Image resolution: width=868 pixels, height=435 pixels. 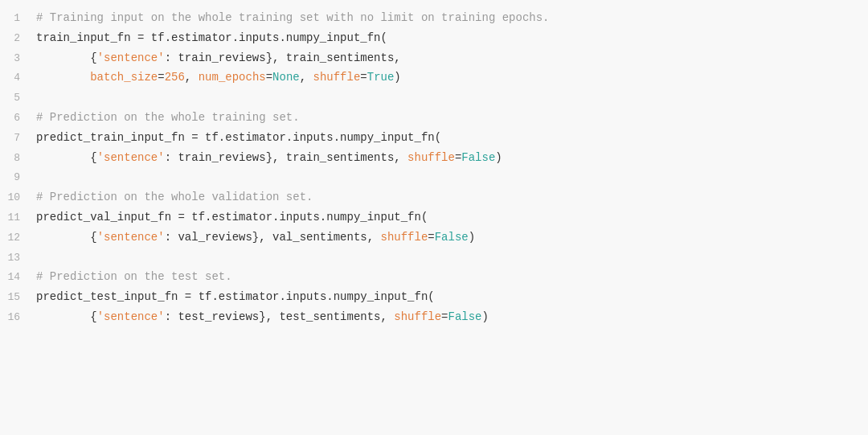 What do you see at coordinates (134, 277) in the screenshot?
I see `code-segment: # Prediction on the test set.` at bounding box center [134, 277].